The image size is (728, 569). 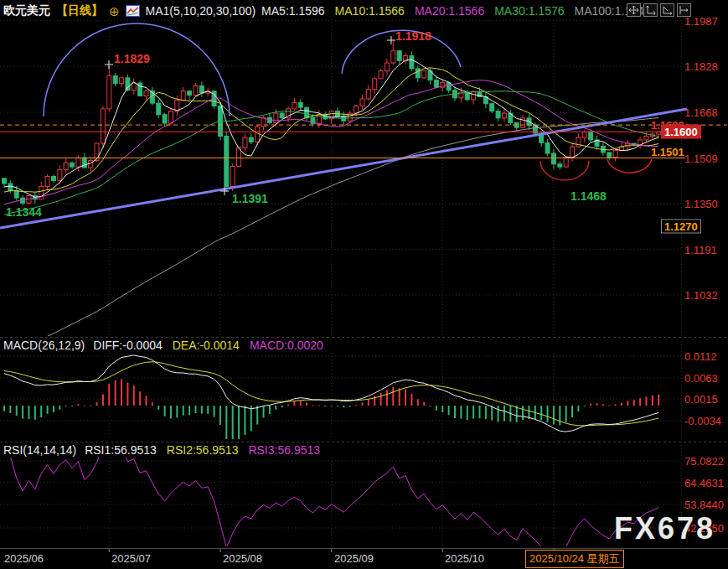 What do you see at coordinates (668, 153) in the screenshot?
I see `support-line-label: 1.1501` at bounding box center [668, 153].